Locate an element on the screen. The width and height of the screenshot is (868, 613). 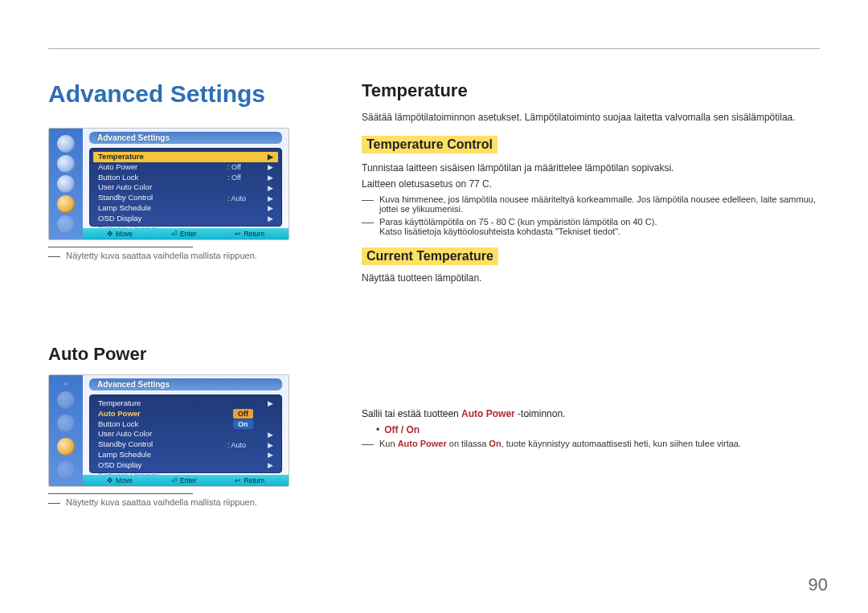
osd-menu-list: Temperature▶ Auto PowerOff Button LockOn… is located at coordinates (186, 434).